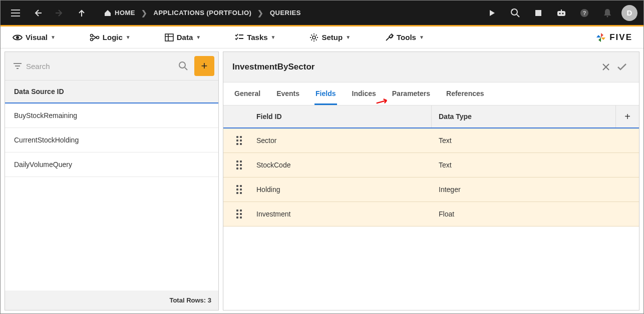 Image resolution: width=644 pixels, height=314 pixels. What do you see at coordinates (431, 214) in the screenshot?
I see `table-row: Investment Float` at bounding box center [431, 214].